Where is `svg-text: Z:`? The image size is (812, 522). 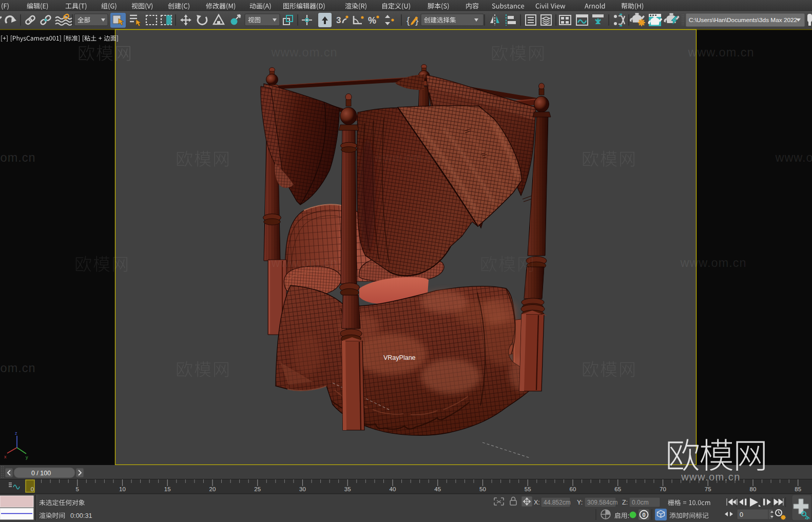 svg-text: Z: is located at coordinates (625, 502).